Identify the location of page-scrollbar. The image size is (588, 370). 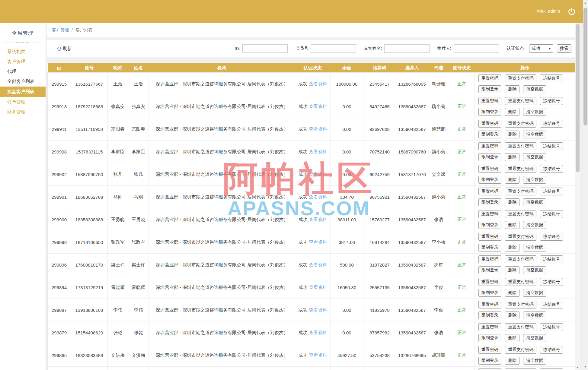
(586, 185).